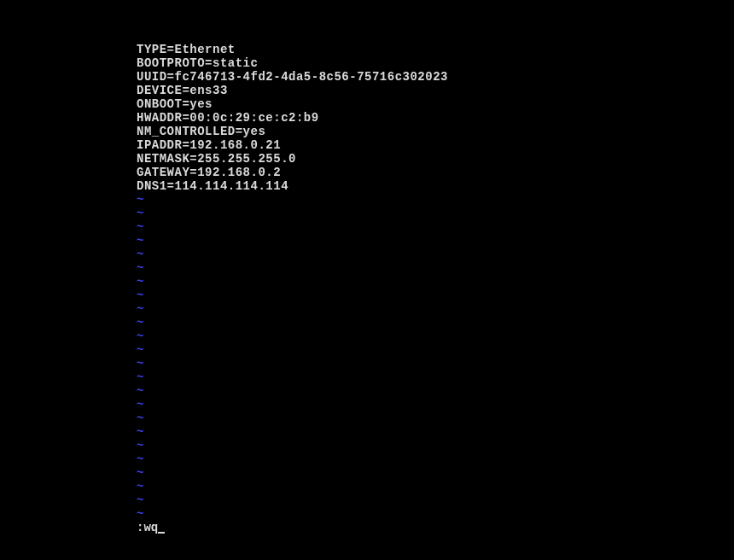 This screenshot has height=560, width=734. What do you see at coordinates (147, 528) in the screenshot?
I see `command-text: :wq` at bounding box center [147, 528].